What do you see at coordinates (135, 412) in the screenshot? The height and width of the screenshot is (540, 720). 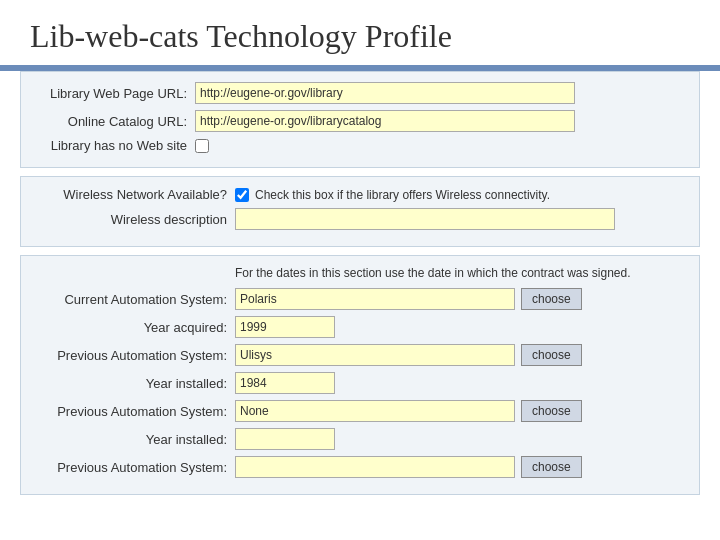 I see `prev-system2-label: Previous Automation System:` at bounding box center [135, 412].